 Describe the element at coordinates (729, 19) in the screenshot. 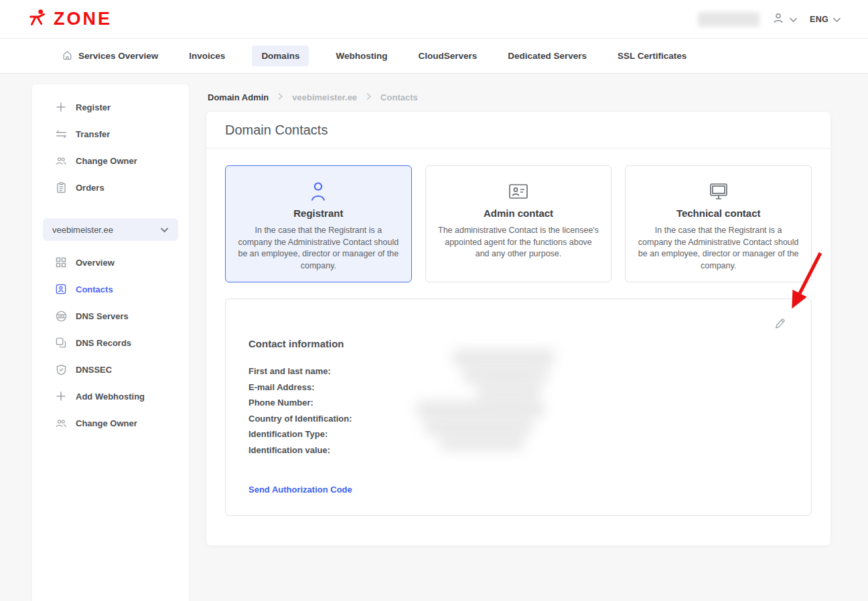

I see `username-redacted` at that location.